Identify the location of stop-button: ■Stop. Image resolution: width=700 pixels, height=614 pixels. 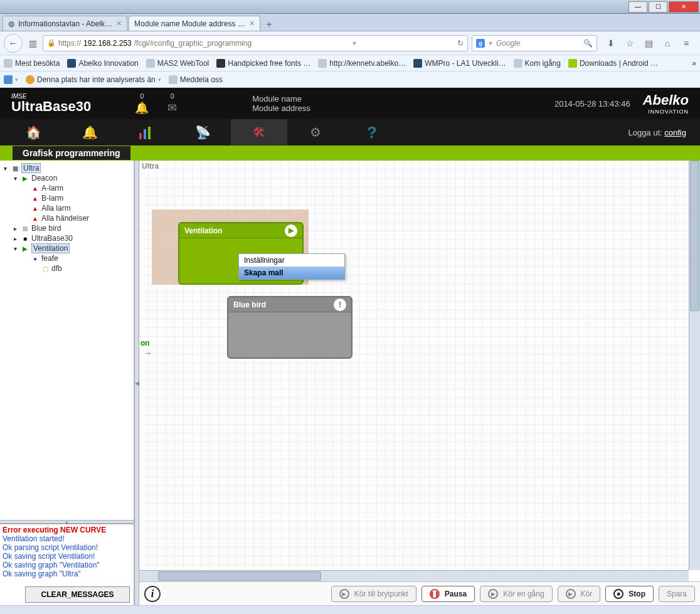
(630, 594).